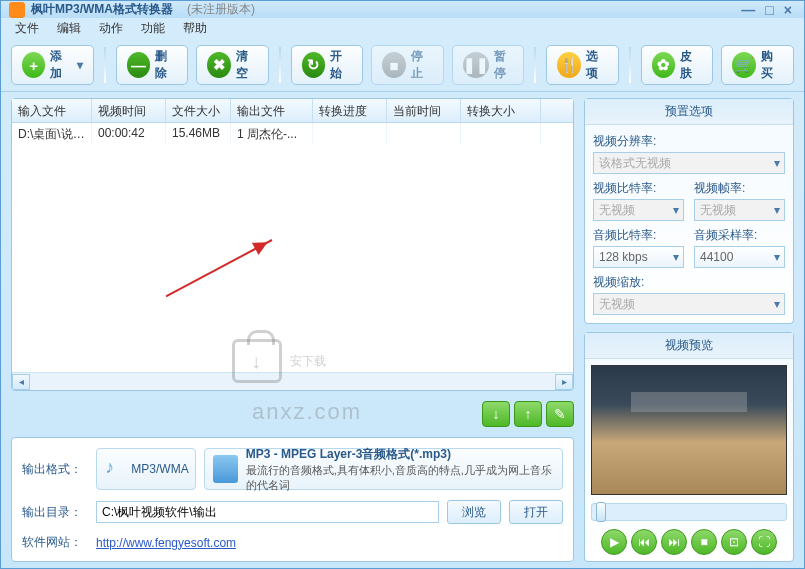 This screenshot has width=805, height=569. What do you see at coordinates (424, 110) in the screenshot?
I see `col-time: 当前时间` at bounding box center [424, 110].